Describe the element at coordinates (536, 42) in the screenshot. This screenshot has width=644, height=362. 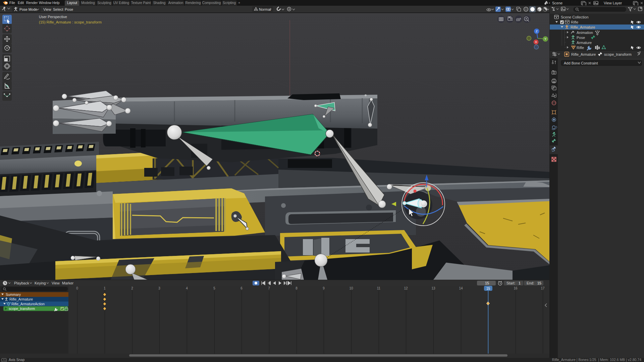
I see `svg-text: X` at that location.